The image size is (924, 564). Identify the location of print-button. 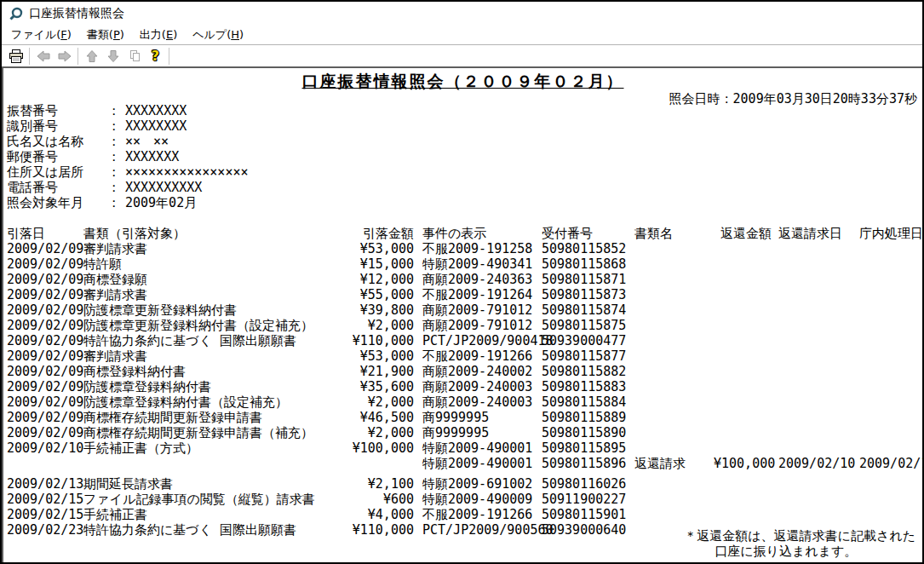
(15, 56).